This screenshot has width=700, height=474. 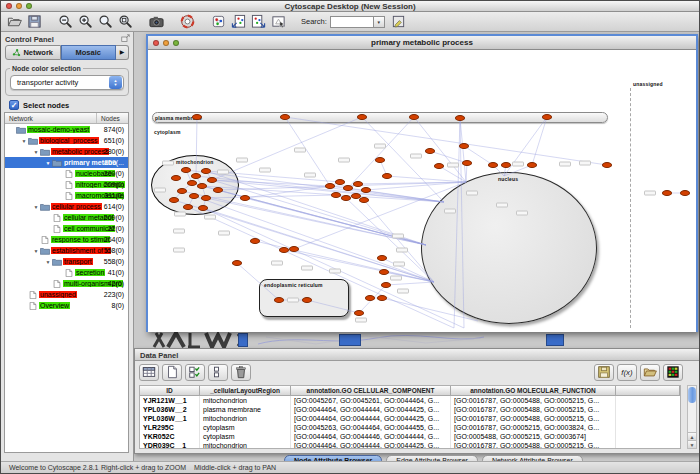 I want to click on export-table-button, so click(x=604, y=372).